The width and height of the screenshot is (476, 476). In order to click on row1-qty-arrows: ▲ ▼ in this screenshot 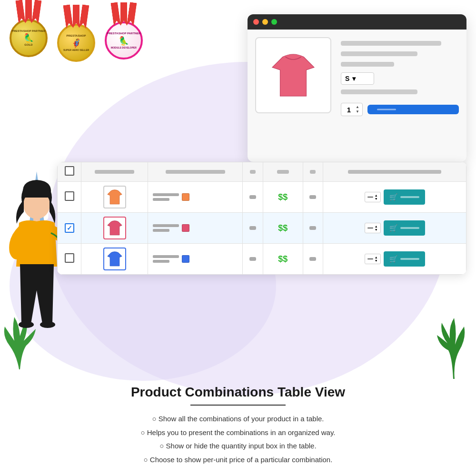, I will do `click(376, 197)`.